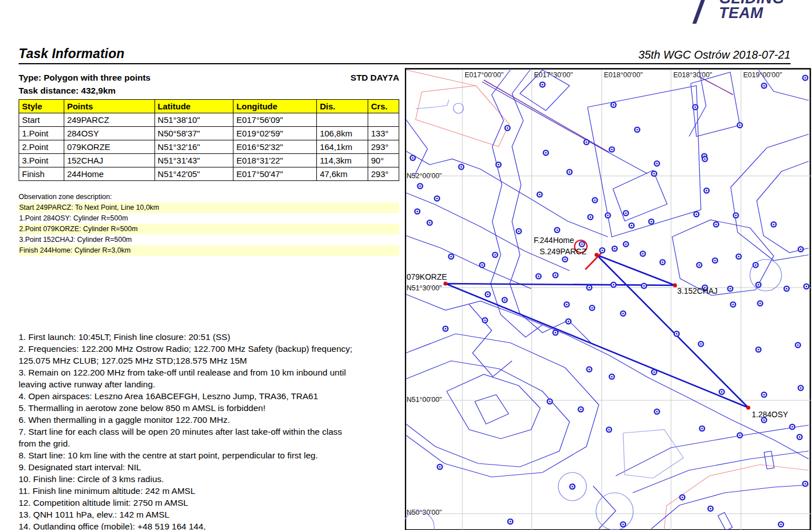 Image resolution: width=812 pixels, height=530 pixels. What do you see at coordinates (209, 197) in the screenshot?
I see `observation-zone-label: Observation zone description:` at bounding box center [209, 197].